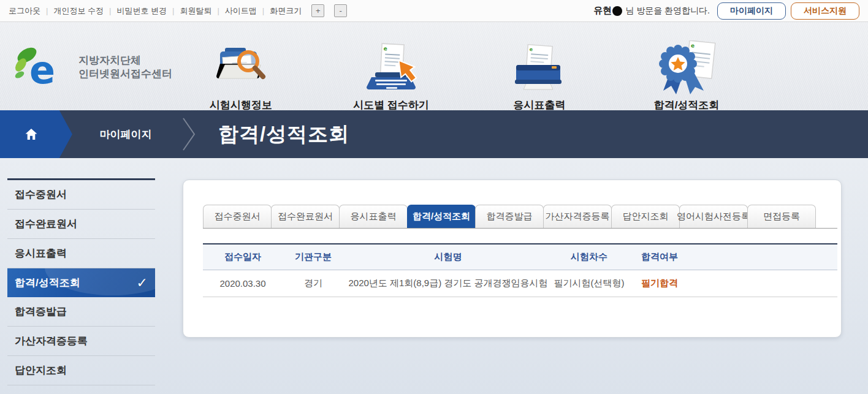 This screenshot has width=868, height=394. I want to click on sidebar-item-label: 합격증발급, so click(40, 311).